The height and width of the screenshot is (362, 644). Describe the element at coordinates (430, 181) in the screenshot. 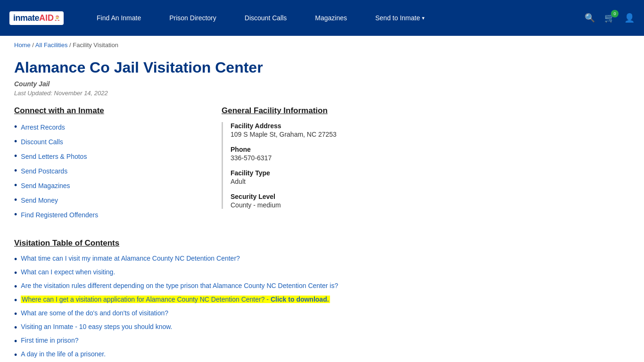

I see `type-value: Adult` at that location.